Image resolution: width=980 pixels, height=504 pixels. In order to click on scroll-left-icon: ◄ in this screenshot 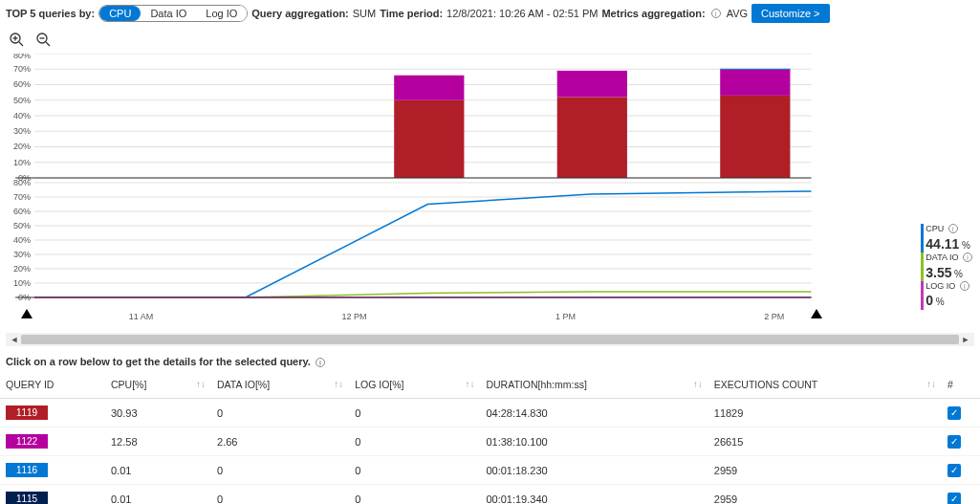, I will do `click(14, 340)`.